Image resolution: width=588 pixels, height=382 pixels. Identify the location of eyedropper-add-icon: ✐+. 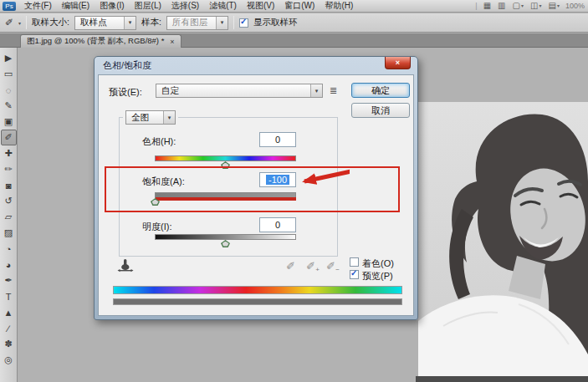
(311, 266).